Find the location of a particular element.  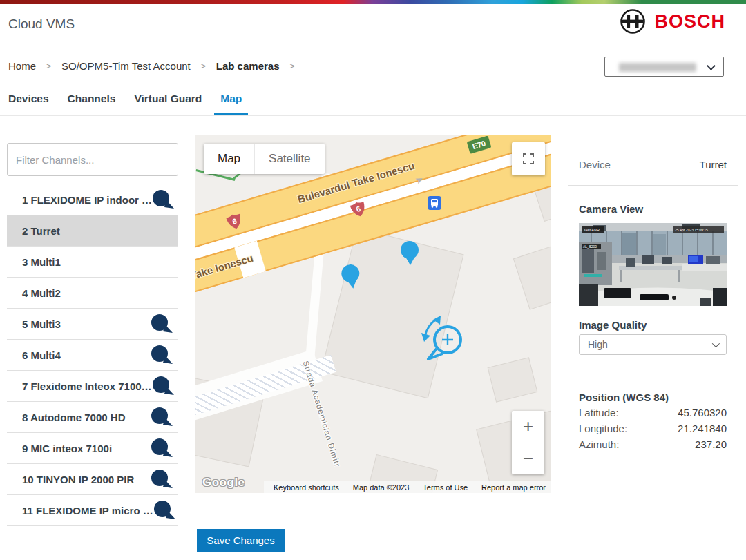

bosch-supergraphic-bar is located at coordinates (373, 2).